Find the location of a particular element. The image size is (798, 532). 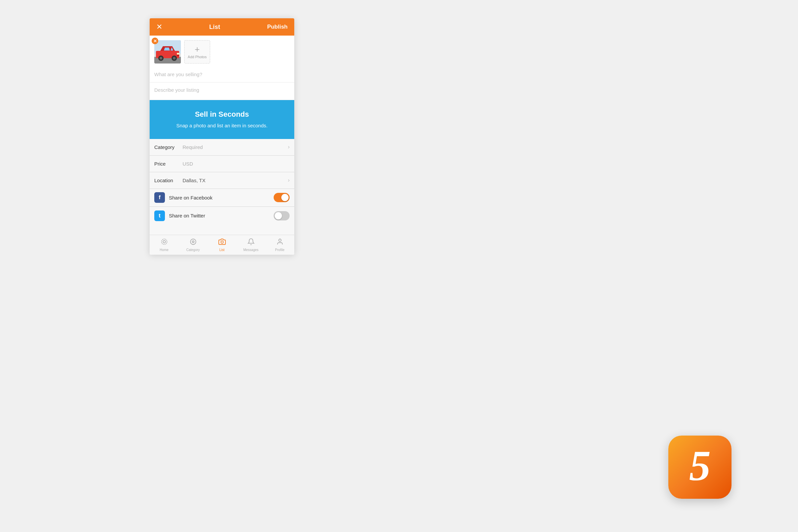

category-label: Category is located at coordinates (168, 147).